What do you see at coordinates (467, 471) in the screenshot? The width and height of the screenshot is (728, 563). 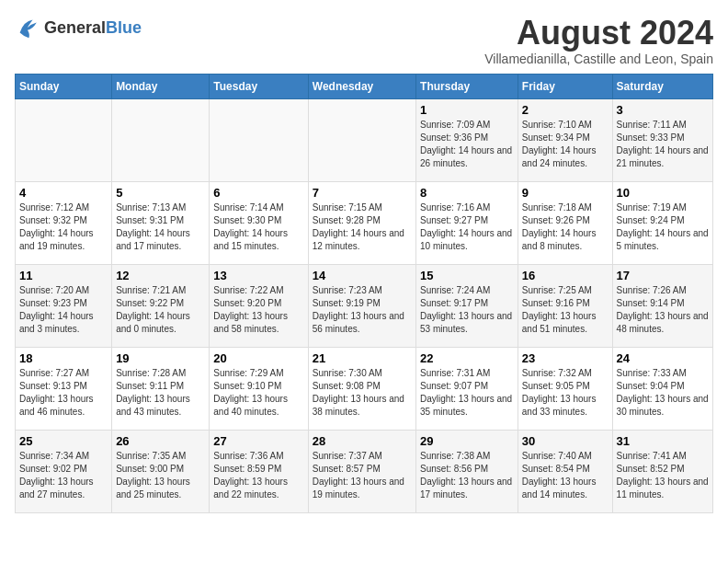 I see `calendar-cell: 29Sunrise: 7:38 AM Sunset: 8:56 PM Dayli…` at bounding box center [467, 471].